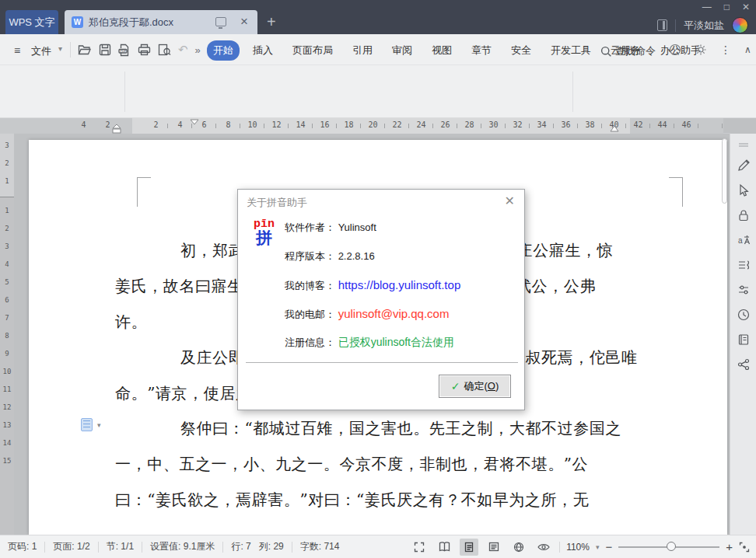 The width and height of the screenshot is (756, 558). I want to click on tab-close-icon: ×, so click(244, 22).